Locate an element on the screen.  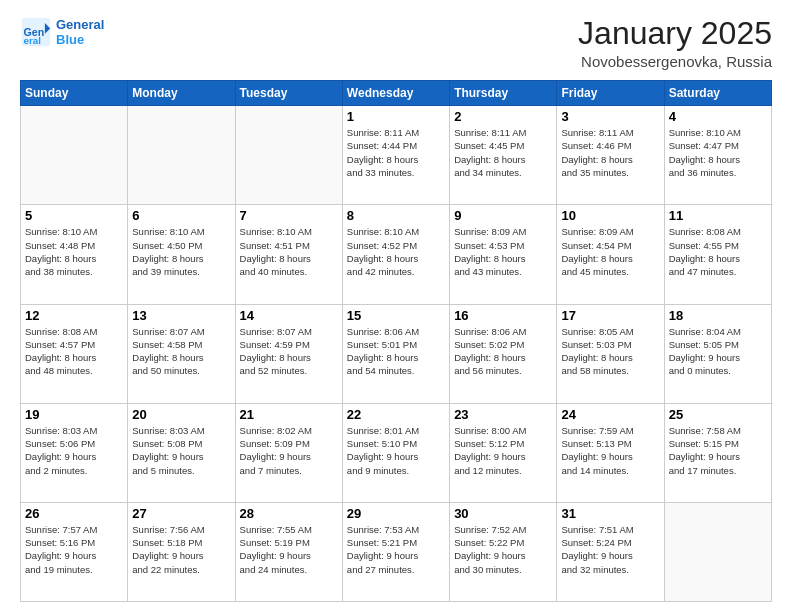
calendar-header-wednesday: Wednesday is located at coordinates (396, 94).